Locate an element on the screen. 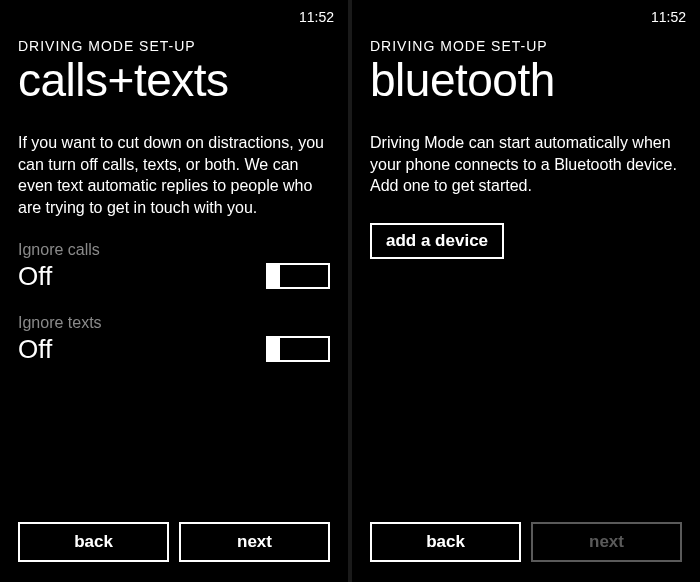 The image size is (700, 582). toggle-value-ignore-texts: Off is located at coordinates (35, 350).